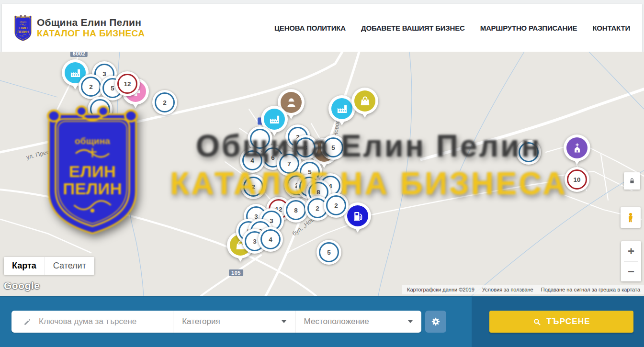 The height and width of the screenshot is (347, 644). I want to click on cluster-count: 8, so click(296, 210).